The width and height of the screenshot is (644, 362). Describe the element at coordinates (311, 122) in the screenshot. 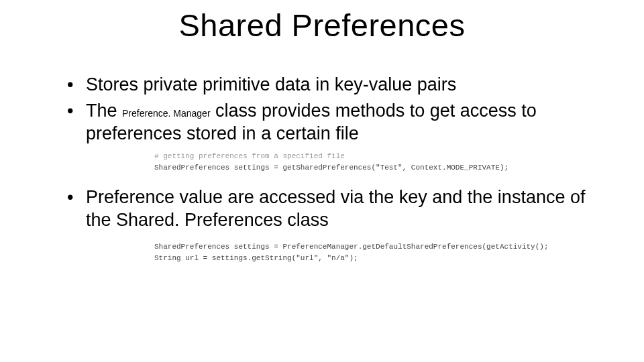

I see `bullet-text-post: class provides methods to get access to …` at that location.